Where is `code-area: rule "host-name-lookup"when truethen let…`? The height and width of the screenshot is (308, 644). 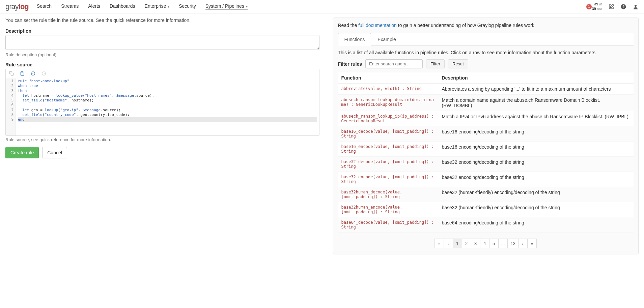 code-area: rule "host-name-lookup"when truethen let… is located at coordinates (167, 107).